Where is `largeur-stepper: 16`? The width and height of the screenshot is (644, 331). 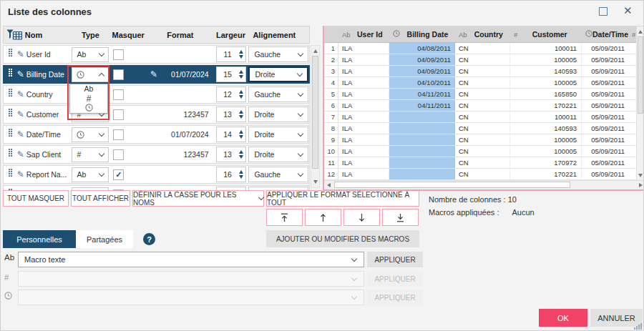
largeur-stepper: 16 is located at coordinates (231, 174).